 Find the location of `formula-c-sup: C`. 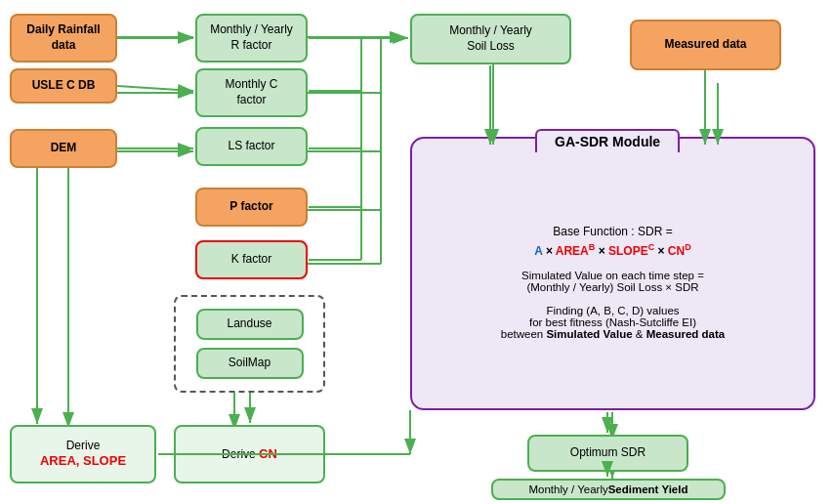

formula-c-sup: C is located at coordinates (652, 247).